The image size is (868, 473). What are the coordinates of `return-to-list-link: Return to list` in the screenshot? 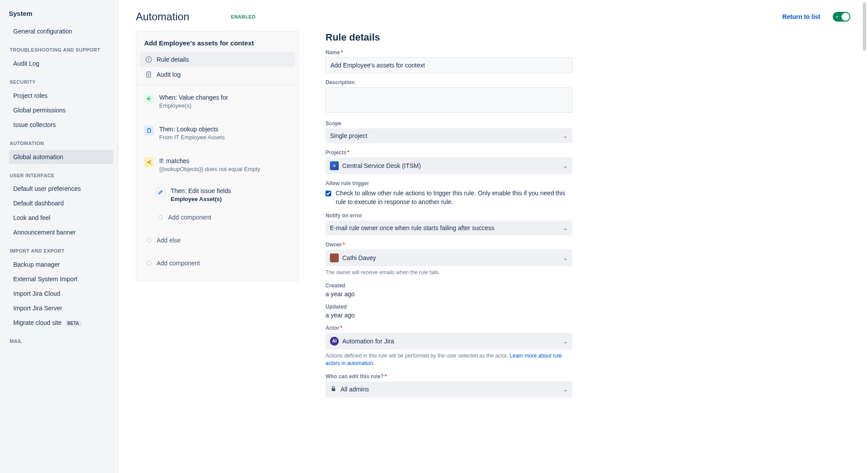 It's located at (801, 17).